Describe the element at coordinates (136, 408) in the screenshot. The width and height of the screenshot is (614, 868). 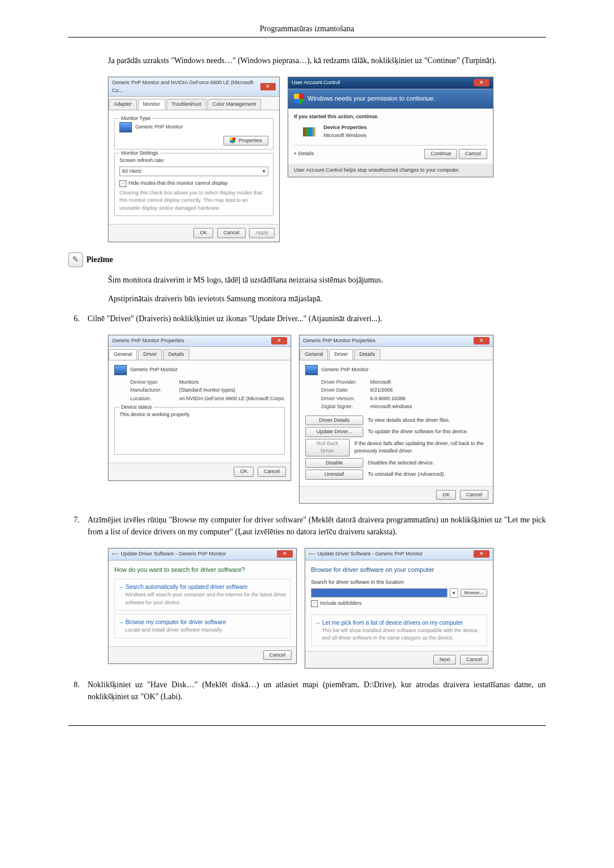
I see `device-status-label: Device status` at that location.